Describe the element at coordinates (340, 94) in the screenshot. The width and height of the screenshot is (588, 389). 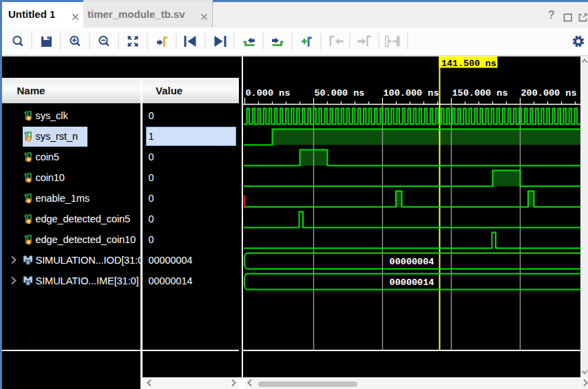
I see `svg-text: 50.000 ns` at that location.